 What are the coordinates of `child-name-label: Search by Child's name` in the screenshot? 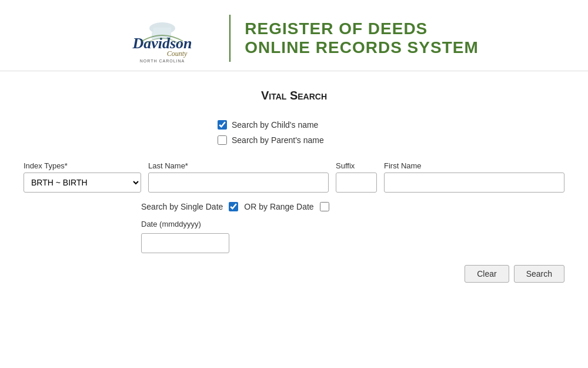 It's located at (275, 125).